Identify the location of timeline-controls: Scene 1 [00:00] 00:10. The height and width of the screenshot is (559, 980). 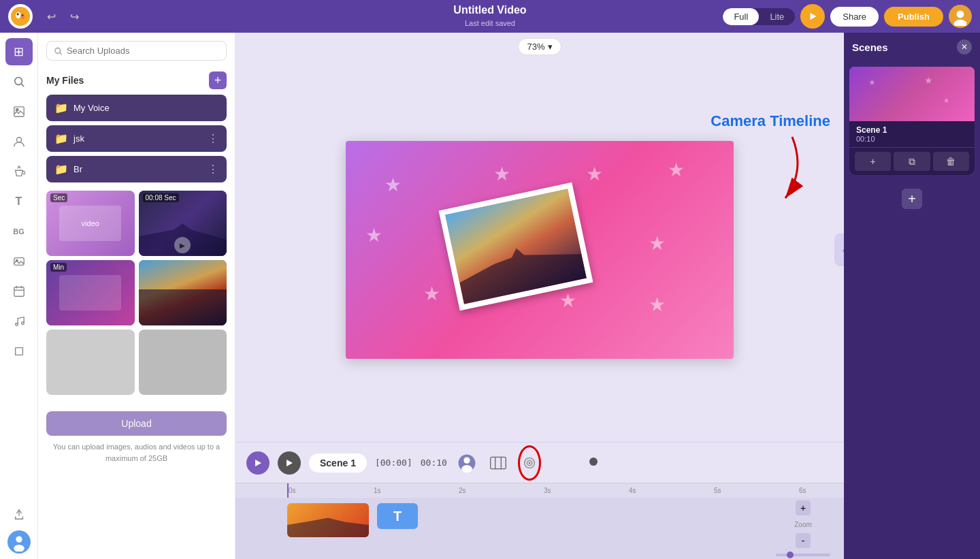
(540, 462).